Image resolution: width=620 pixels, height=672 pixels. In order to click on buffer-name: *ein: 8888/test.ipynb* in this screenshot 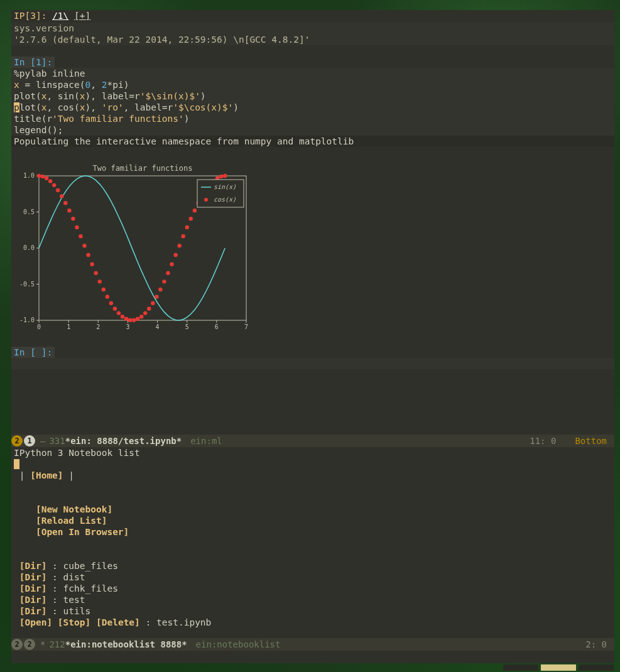, I will do `click(123, 441)`.